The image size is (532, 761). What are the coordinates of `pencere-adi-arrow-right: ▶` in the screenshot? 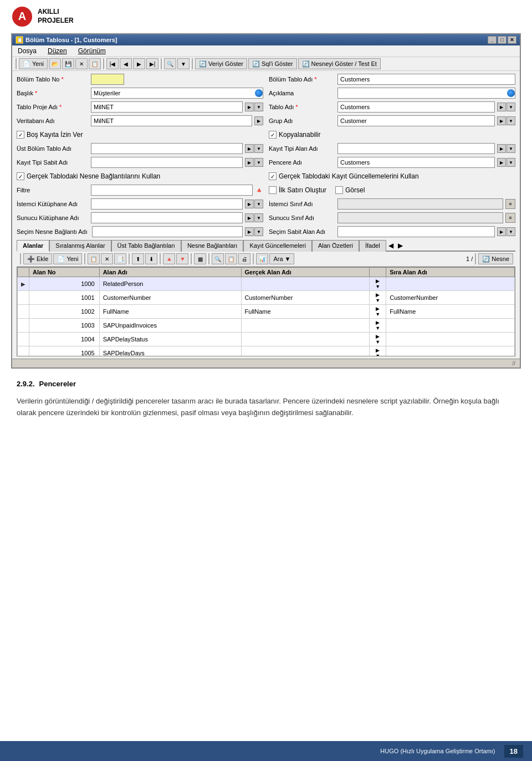 It's located at (502, 162).